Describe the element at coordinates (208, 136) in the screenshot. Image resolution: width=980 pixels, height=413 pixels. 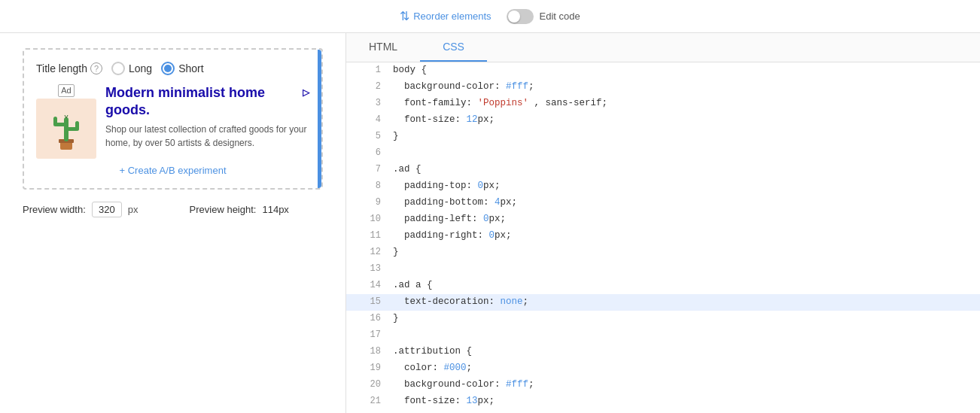
I see `ad-description: Shop our latest collection of crafted go…` at that location.